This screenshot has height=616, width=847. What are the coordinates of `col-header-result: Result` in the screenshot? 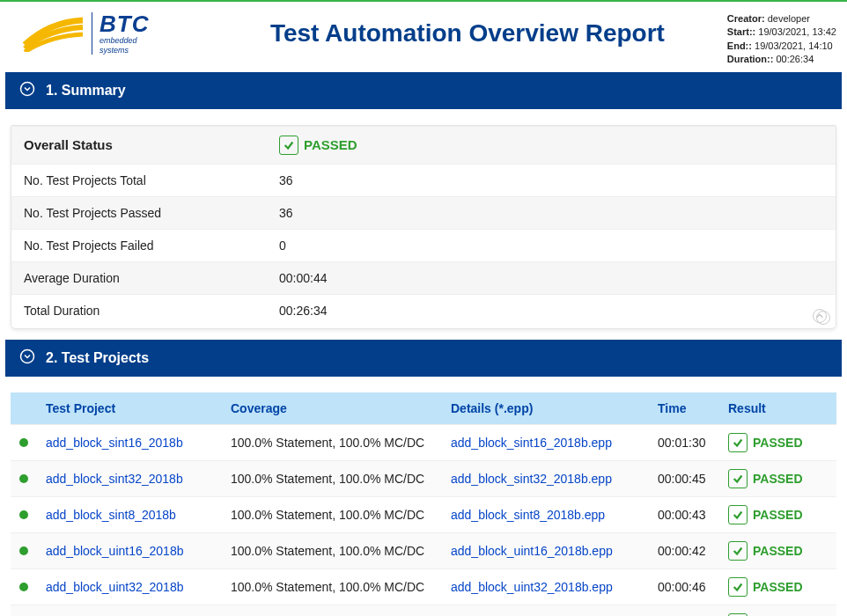 It's located at (778, 408).